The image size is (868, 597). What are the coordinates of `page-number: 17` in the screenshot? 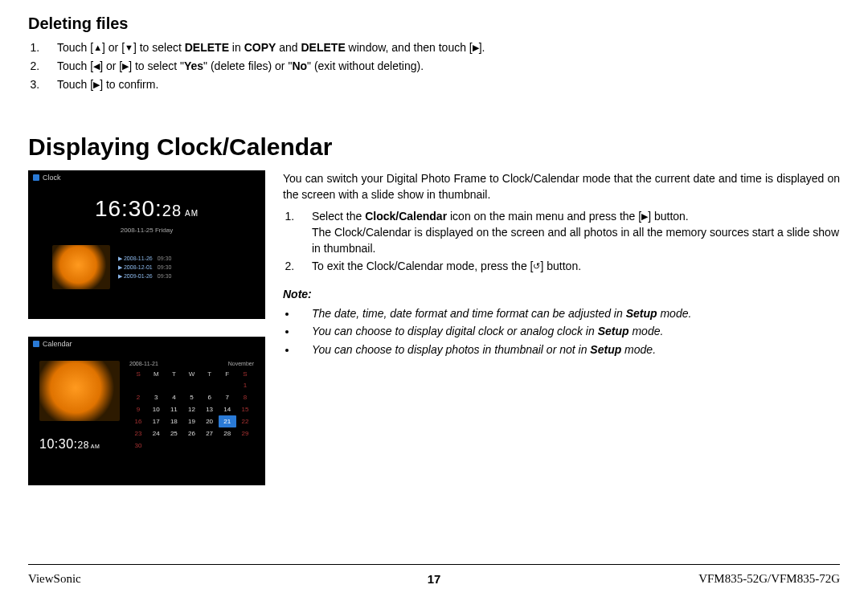 It's located at (434, 579).